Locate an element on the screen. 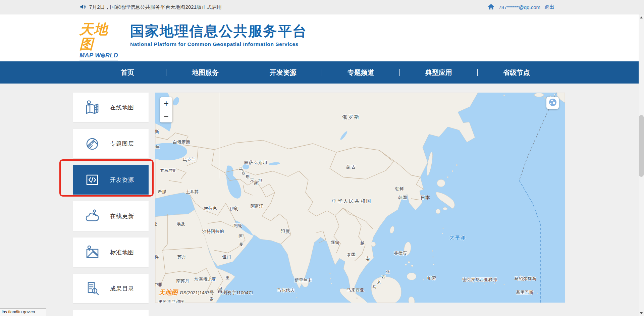  speaker-icon is located at coordinates (83, 7).